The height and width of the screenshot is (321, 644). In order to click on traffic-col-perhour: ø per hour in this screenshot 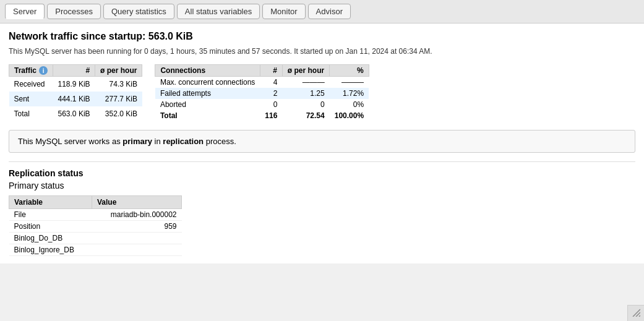, I will do `click(119, 71)`.